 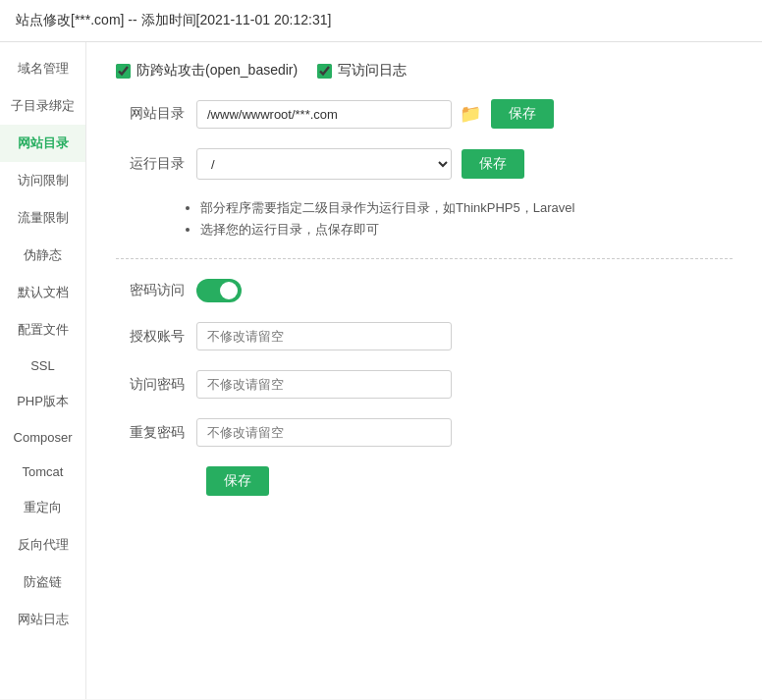 What do you see at coordinates (43, 402) in the screenshot?
I see `sidebar-item-php: PHP版本` at bounding box center [43, 402].